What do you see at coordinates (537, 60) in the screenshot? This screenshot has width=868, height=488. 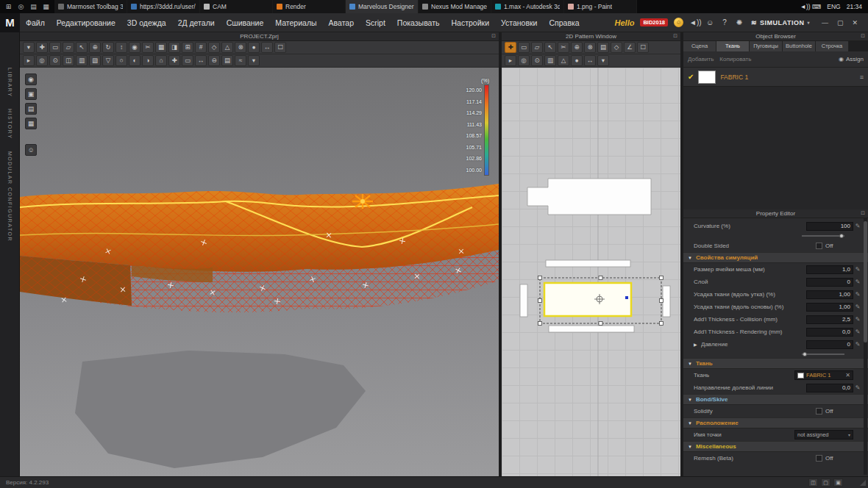 I see `sync-icon: ⊙` at bounding box center [537, 60].